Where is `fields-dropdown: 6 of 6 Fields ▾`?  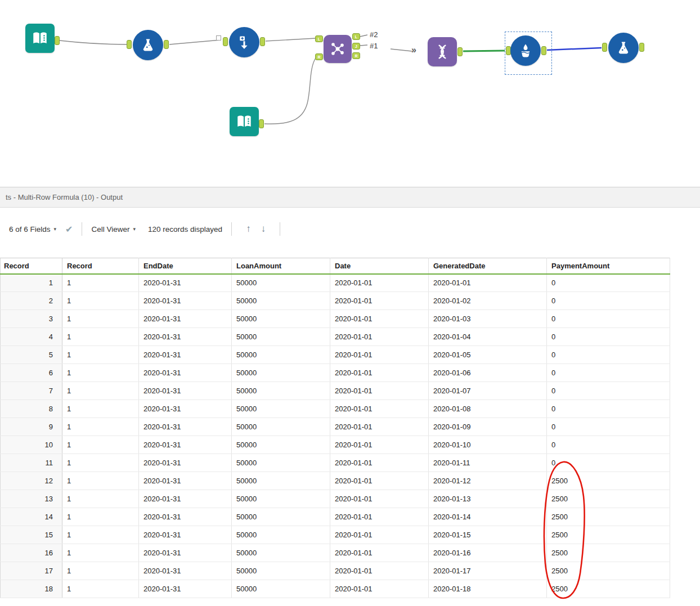 fields-dropdown: 6 of 6 Fields ▾ is located at coordinates (33, 230).